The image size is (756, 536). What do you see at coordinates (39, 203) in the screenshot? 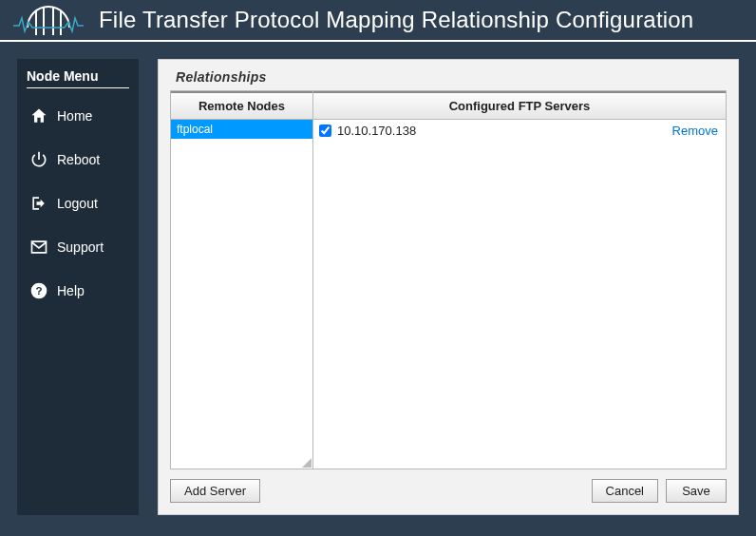
I see `logout-icon` at bounding box center [39, 203].